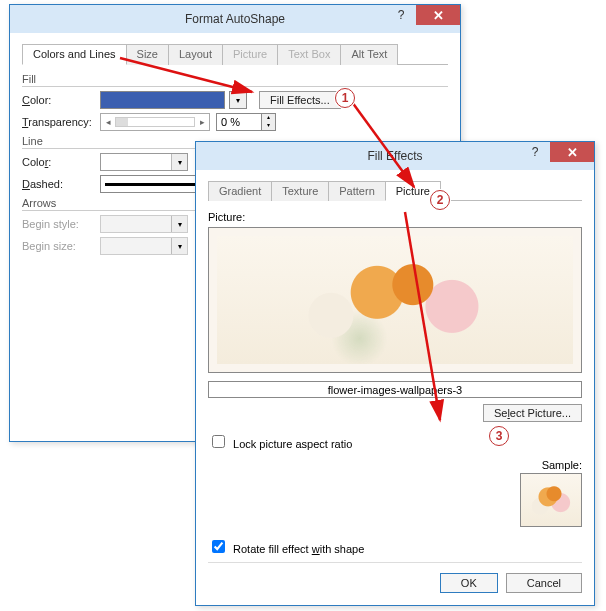 This screenshot has width=606, height=611. What do you see at coordinates (61, 162) in the screenshot?
I see `line-color-label: Color:` at bounding box center [61, 162].